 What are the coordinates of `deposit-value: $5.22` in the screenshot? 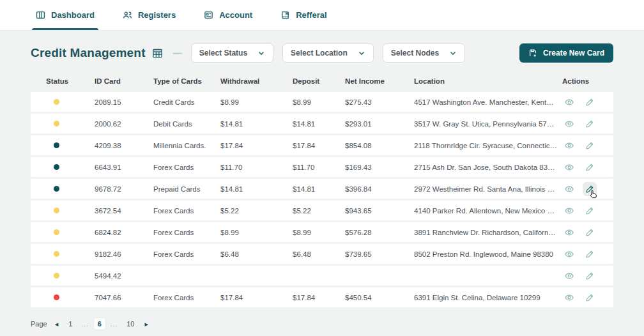 It's located at (319, 211).